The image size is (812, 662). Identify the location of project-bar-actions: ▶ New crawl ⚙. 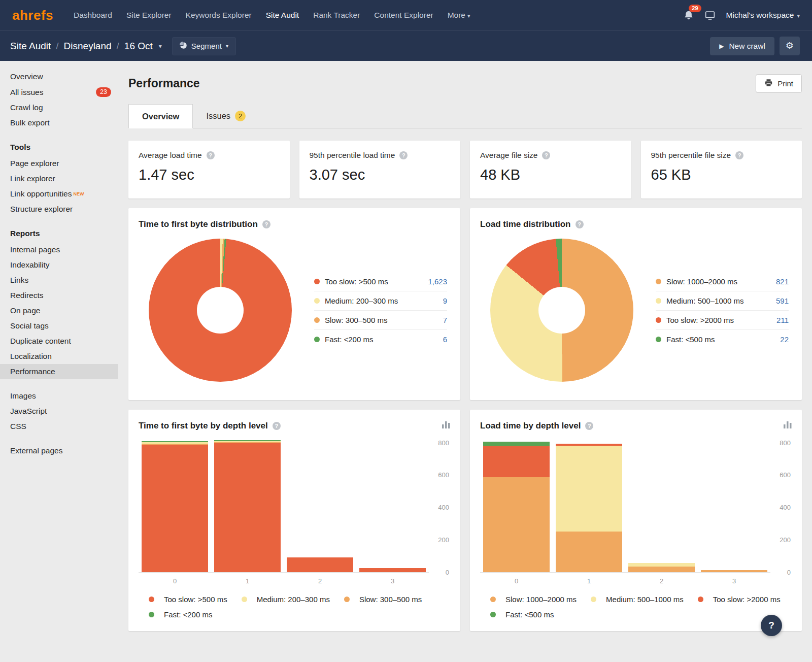
(755, 46).